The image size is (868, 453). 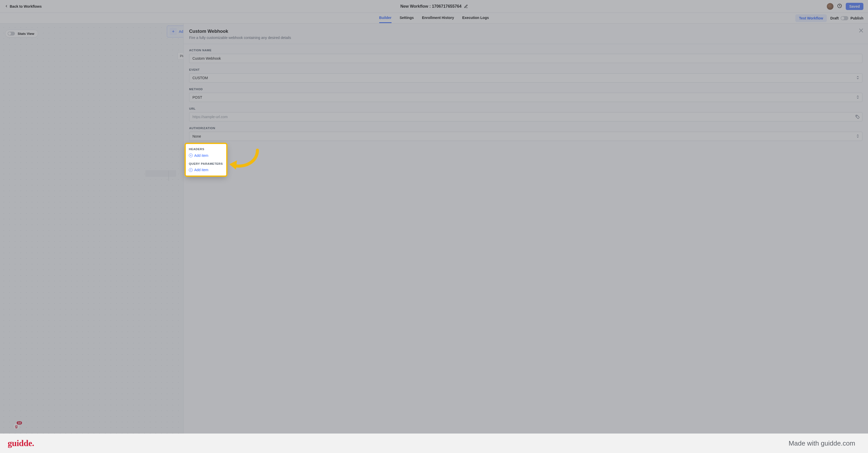 What do you see at coordinates (11, 33) in the screenshot?
I see `stats-toggle` at bounding box center [11, 33].